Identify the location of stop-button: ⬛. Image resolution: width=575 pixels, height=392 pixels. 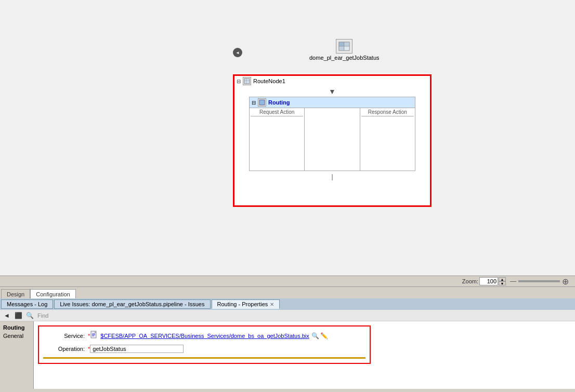
(18, 316).